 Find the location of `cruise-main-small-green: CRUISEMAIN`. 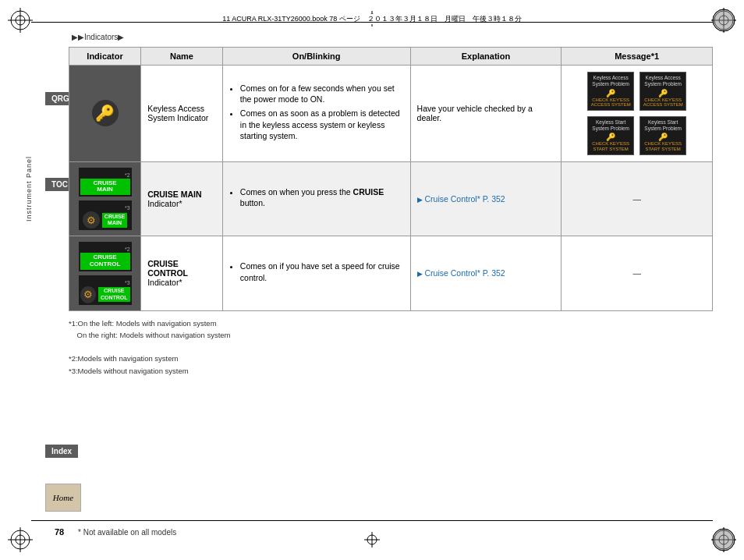

cruise-main-small-green: CRUISEMAIN is located at coordinates (115, 220).